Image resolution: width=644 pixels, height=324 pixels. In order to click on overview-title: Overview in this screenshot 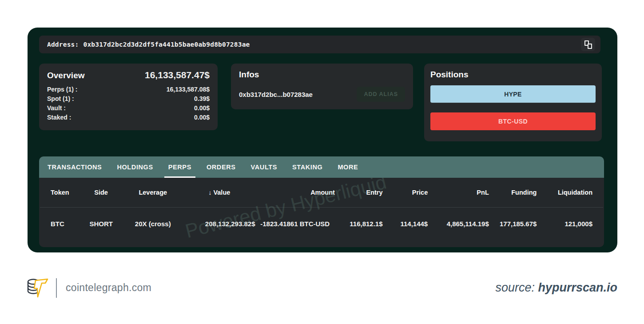, I will do `click(66, 76)`.